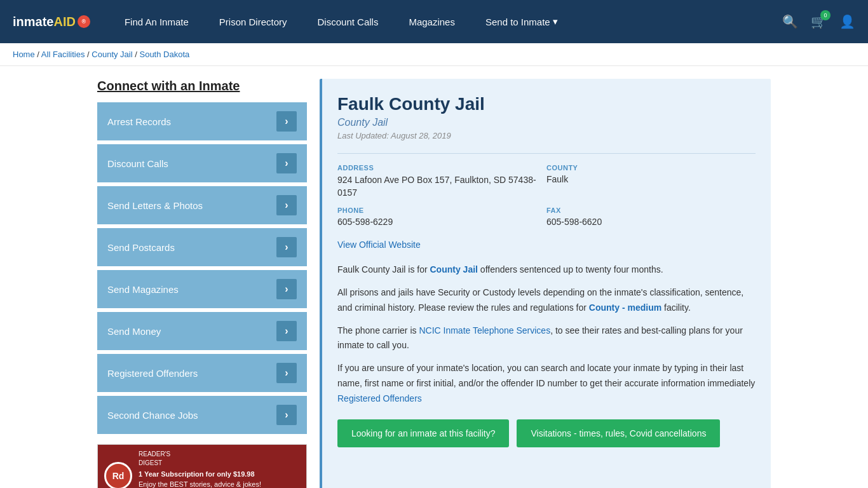 The width and height of the screenshot is (868, 488). What do you see at coordinates (546, 339) in the screenshot?
I see `desc-para-3: The phone carrier is NCIC Inmate Telepho…` at bounding box center [546, 339].